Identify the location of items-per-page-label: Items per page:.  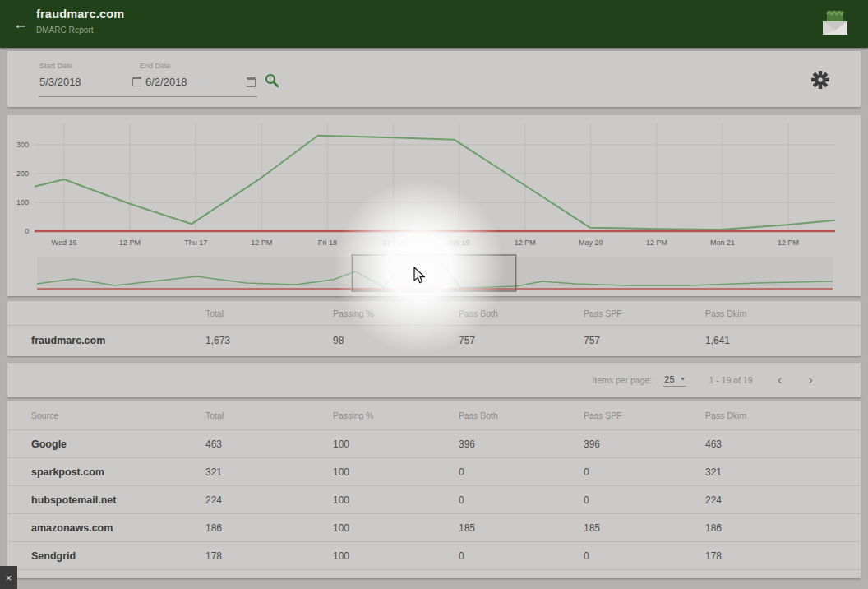
(621, 380).